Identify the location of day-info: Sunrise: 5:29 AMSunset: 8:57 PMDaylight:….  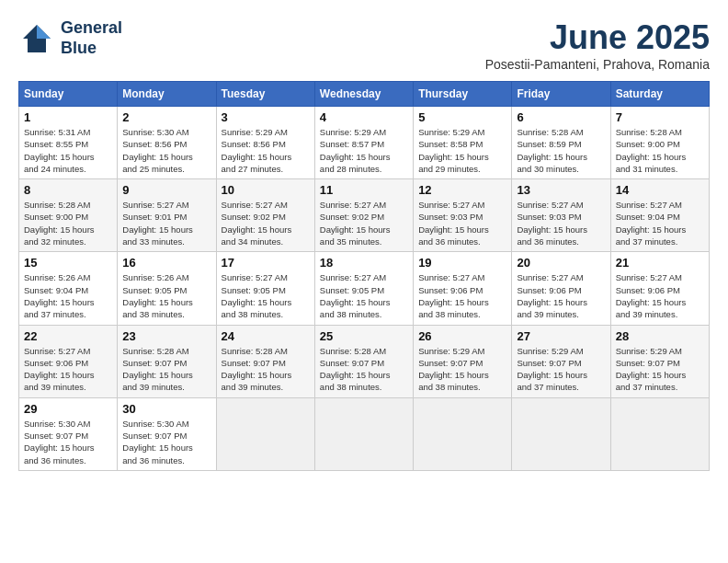
(364, 151).